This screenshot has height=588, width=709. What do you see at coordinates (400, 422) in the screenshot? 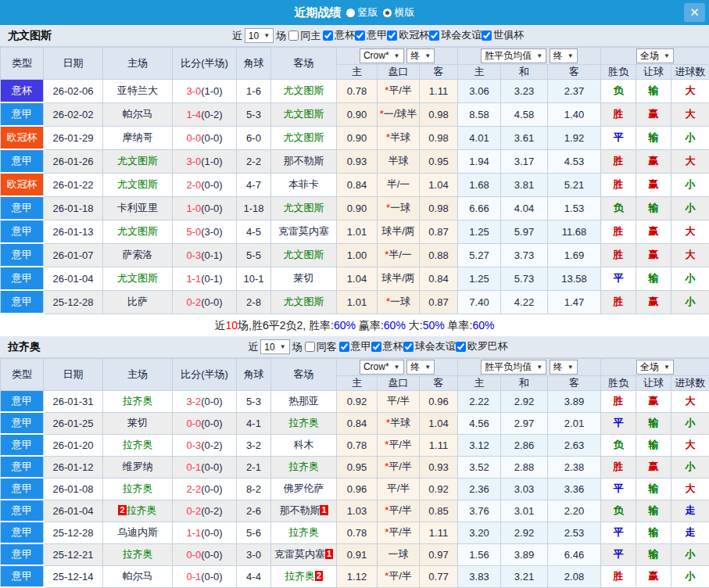
I see `handicap-value: 半球` at bounding box center [400, 422].